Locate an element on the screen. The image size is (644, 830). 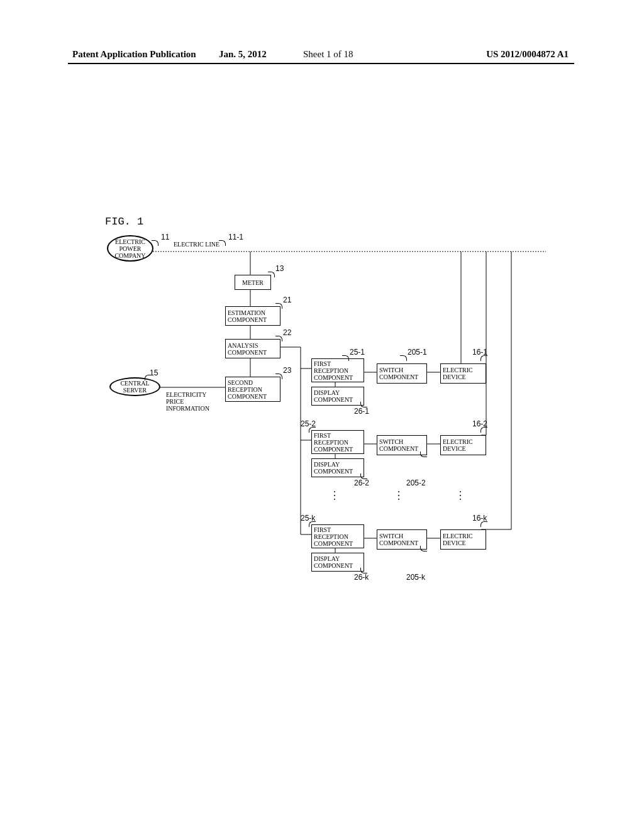
analysis-label: ANALYSIS COMPONENT is located at coordinates (253, 349).